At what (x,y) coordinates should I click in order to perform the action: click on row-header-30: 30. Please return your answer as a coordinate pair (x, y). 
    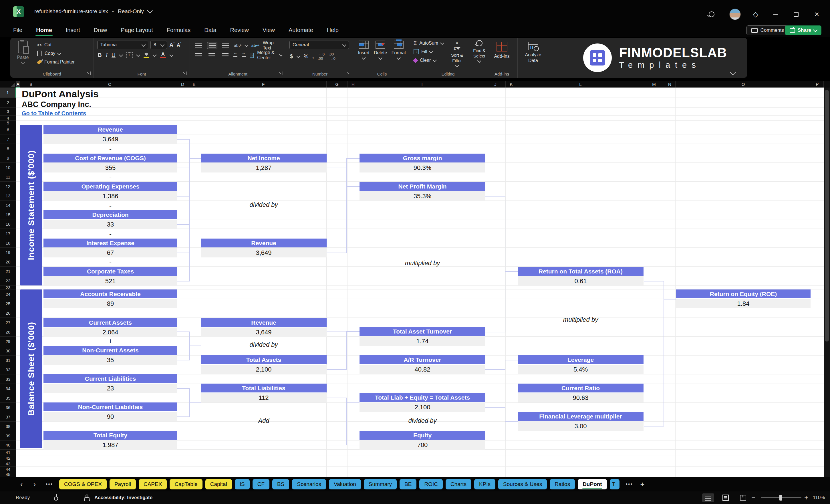
    Looking at the image, I should click on (8, 351).